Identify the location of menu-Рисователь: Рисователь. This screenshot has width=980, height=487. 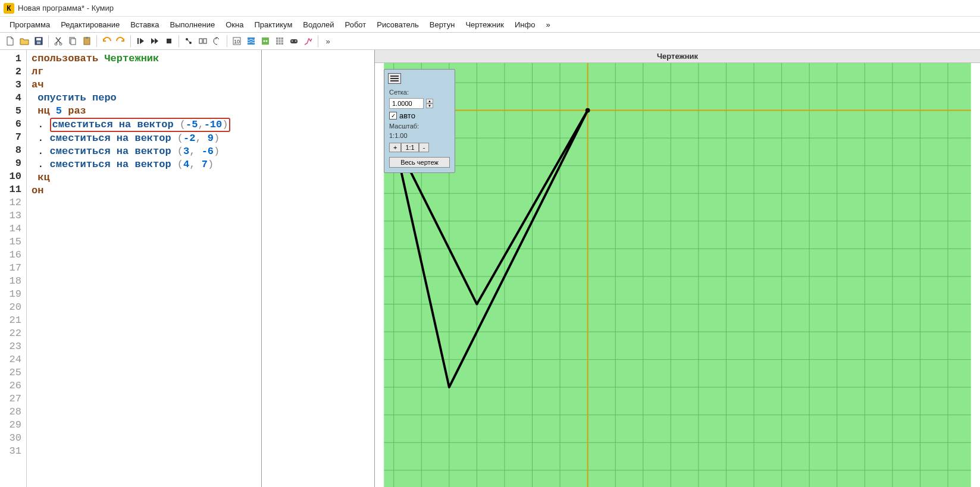
(397, 25).